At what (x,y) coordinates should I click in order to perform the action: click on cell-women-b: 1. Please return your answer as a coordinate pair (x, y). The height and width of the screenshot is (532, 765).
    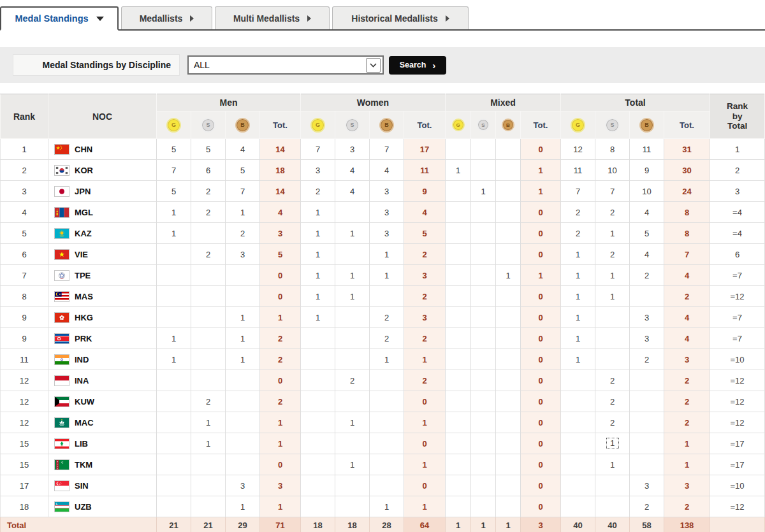
    Looking at the image, I should click on (387, 275).